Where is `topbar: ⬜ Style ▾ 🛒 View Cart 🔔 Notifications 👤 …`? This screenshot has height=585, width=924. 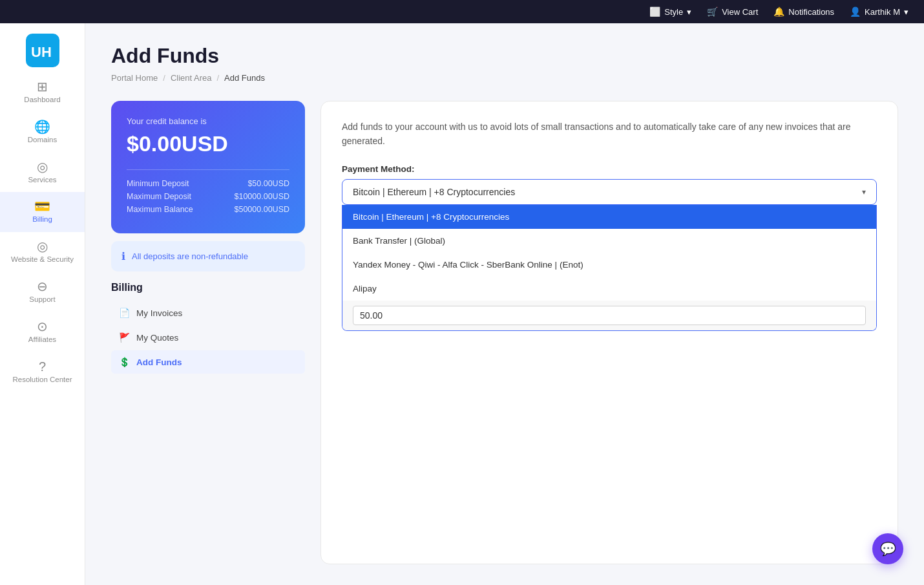
topbar: ⬜ Style ▾ 🛒 View Cart 🔔 Notifications 👤 … is located at coordinates (462, 12).